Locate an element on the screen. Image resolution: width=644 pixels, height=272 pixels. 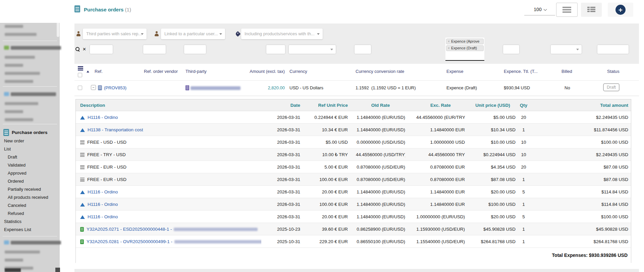
sidebar-item-draft: Draft is located at coordinates (12, 157).